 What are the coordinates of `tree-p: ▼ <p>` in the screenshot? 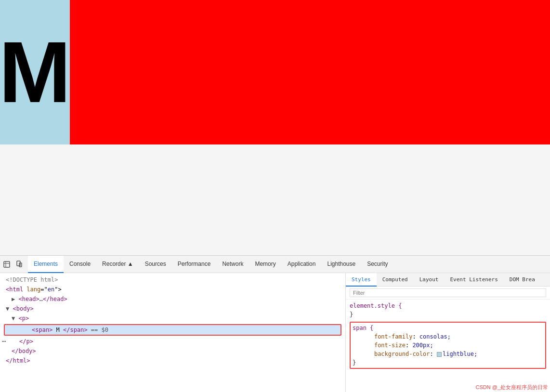 It's located at (172, 318).